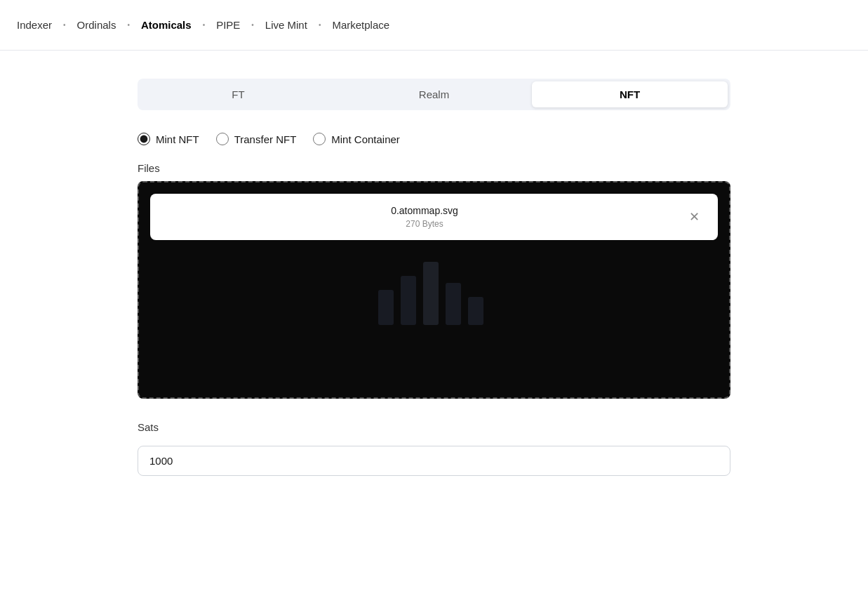 This screenshot has width=868, height=610. Describe the element at coordinates (424, 224) in the screenshot. I see `file-size: 270 Bytes` at that location.